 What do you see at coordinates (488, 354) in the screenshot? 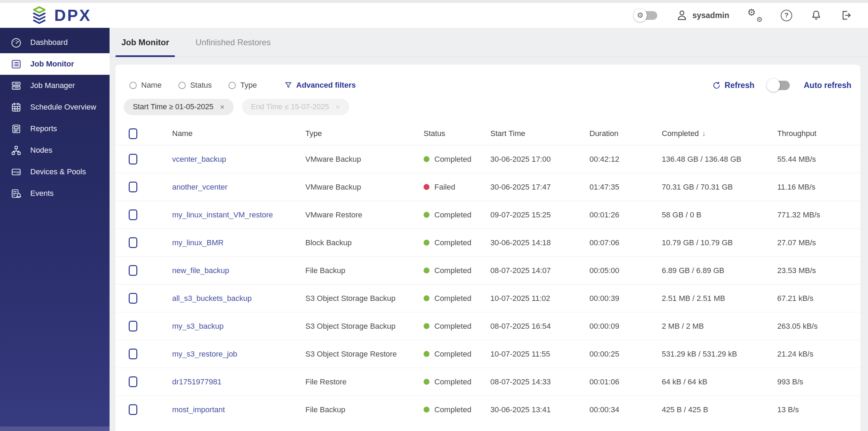
I see `table-row: my_s3_restore_jobS3 Object Storage Resto…` at bounding box center [488, 354].